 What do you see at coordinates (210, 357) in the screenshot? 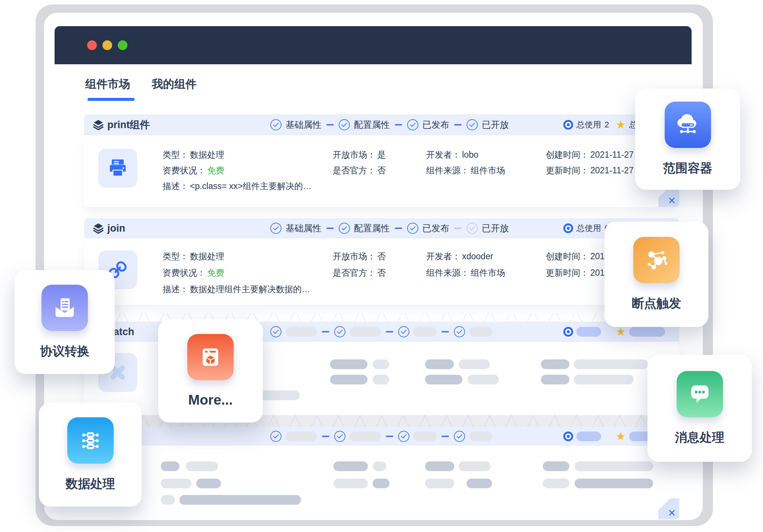
I see `browser-cube-icon` at bounding box center [210, 357].